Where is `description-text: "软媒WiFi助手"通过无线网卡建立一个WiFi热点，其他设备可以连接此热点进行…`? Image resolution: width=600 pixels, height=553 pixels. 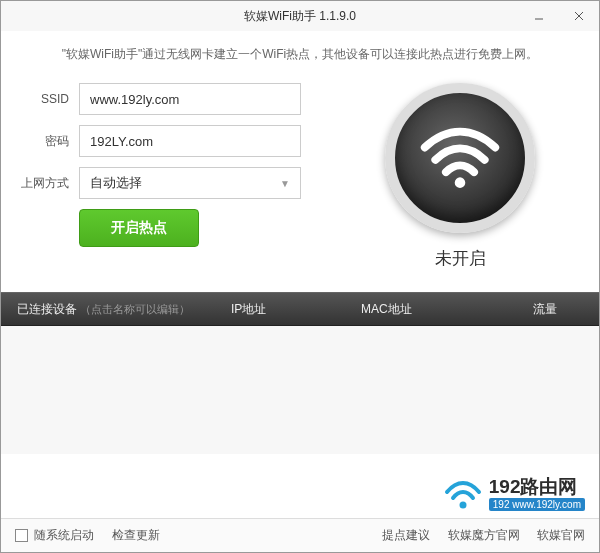
description-text: "软媒WiFi助手"通过无线网卡建立一个WiFi热点，其他设备可以连接此热点进行… is located at coordinates (300, 52).